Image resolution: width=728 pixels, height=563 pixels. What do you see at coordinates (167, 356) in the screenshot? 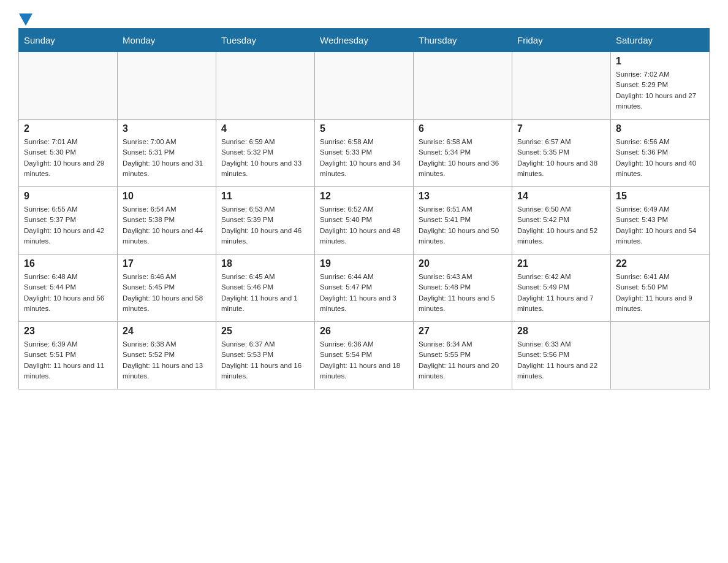
I see `calendar-cell: 24Sunrise: 6:38 AM Sunset: 5:52 PM Dayli…` at bounding box center [167, 356].